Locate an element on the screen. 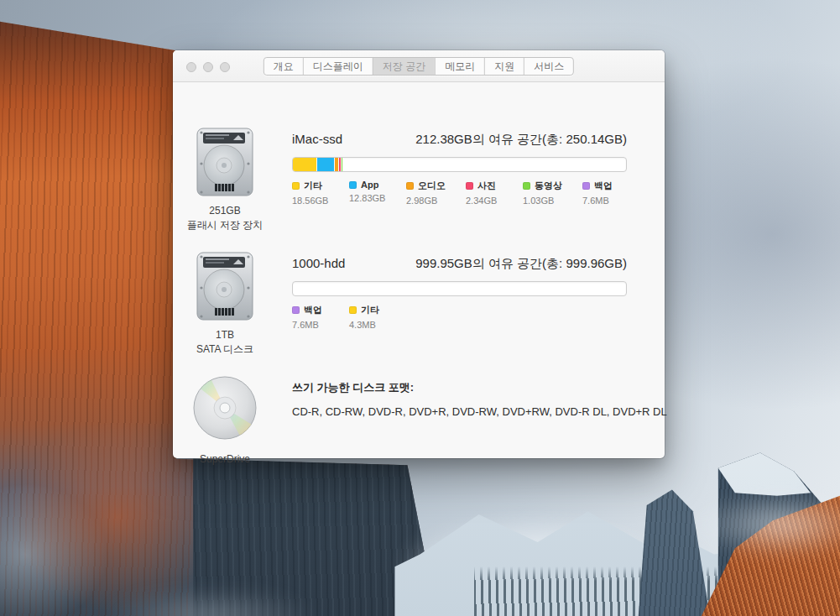 The height and width of the screenshot is (616, 840). superdrive-icon-column: SuperDrive is located at coordinates (225, 421).